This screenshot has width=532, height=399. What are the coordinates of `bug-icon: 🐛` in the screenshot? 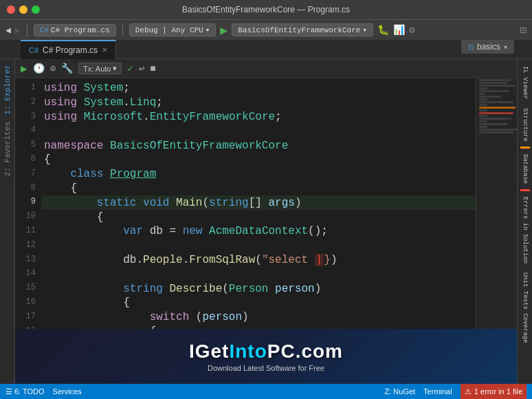 It's located at (384, 30).